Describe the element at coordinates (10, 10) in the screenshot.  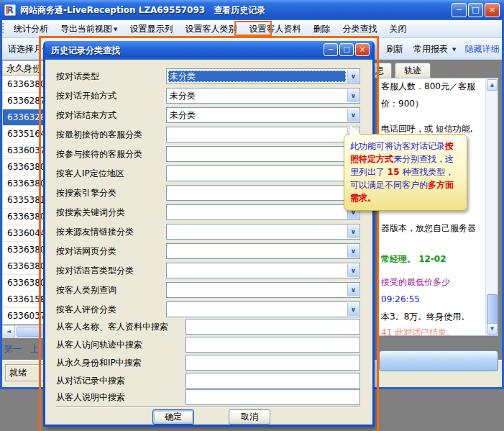
I see `app-logo-icon: R` at that location.